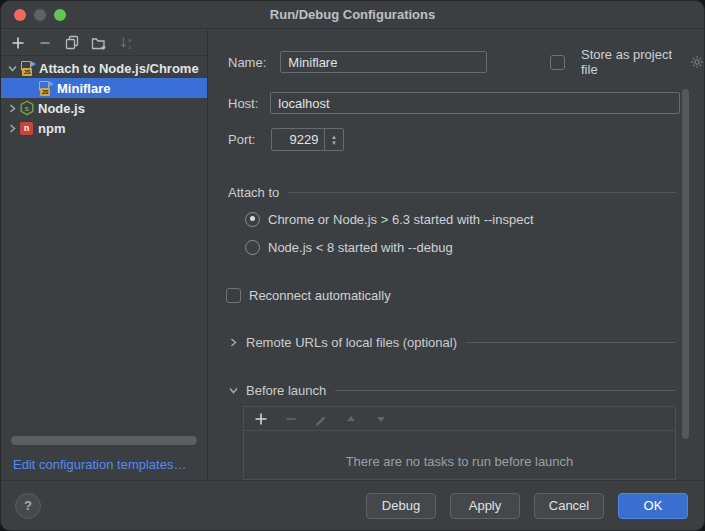  What do you see at coordinates (384, 62) in the screenshot?
I see `name-input` at bounding box center [384, 62].